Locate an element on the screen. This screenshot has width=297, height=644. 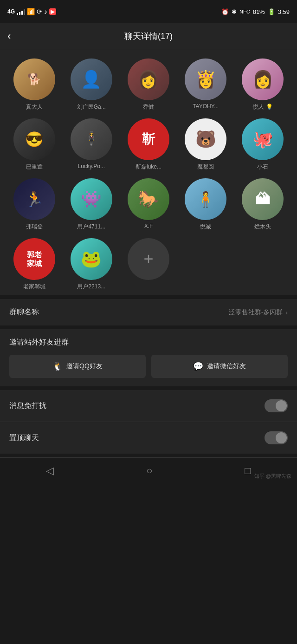
do-not-disturb-row: 消息免打扰 is located at coordinates (148, 406).